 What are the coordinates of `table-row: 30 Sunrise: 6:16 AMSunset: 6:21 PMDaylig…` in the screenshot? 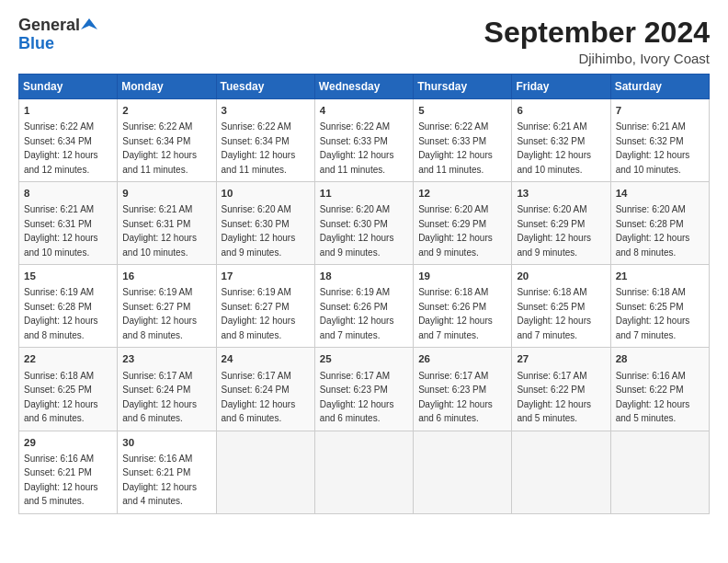 It's located at (167, 472).